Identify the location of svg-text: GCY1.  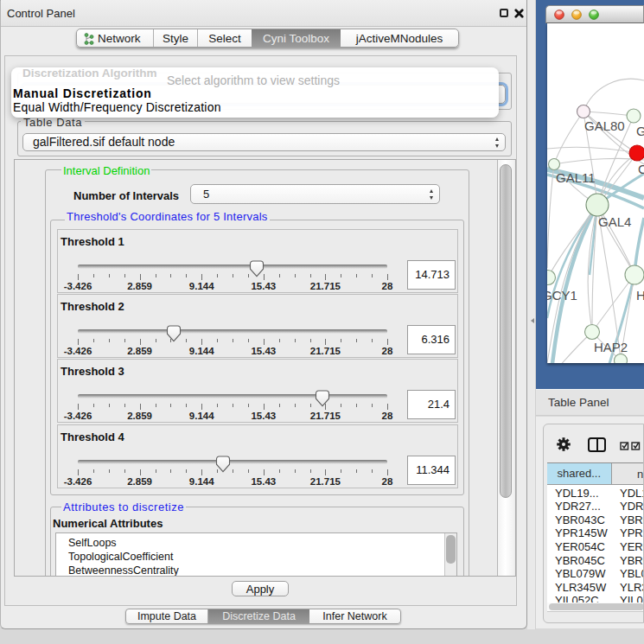
(562, 296).